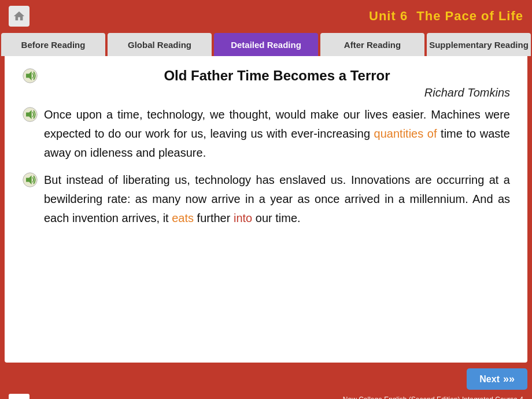  What do you see at coordinates (470, 16) in the screenshot?
I see `unit-title-text: The Pace of Life` at bounding box center [470, 16].